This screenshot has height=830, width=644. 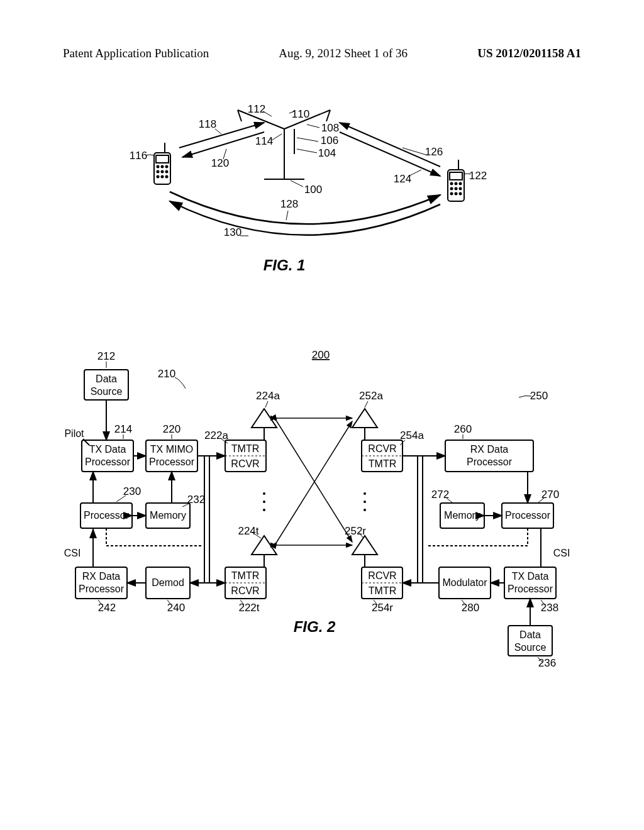 What do you see at coordinates (245, 449) in the screenshot?
I see `block-222a-l1: TMTR` at bounding box center [245, 449].